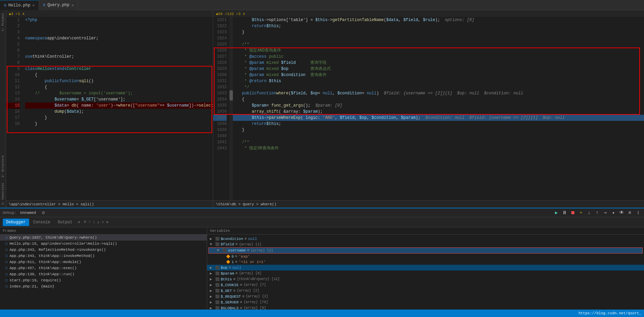  I want to click on pause-button: ⏸, so click(565, 213).